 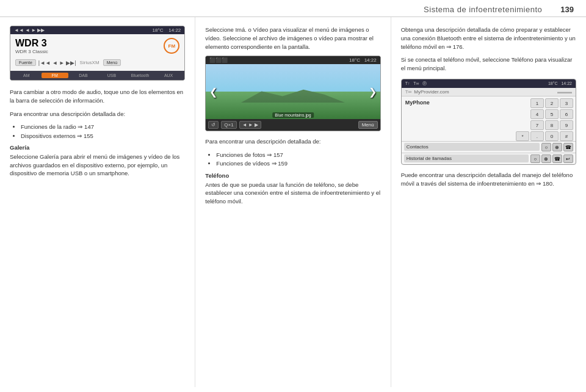 What do you see at coordinates (544, 136) in the screenshot?
I see `keypad-row-4: * . 0 #` at bounding box center [544, 136].